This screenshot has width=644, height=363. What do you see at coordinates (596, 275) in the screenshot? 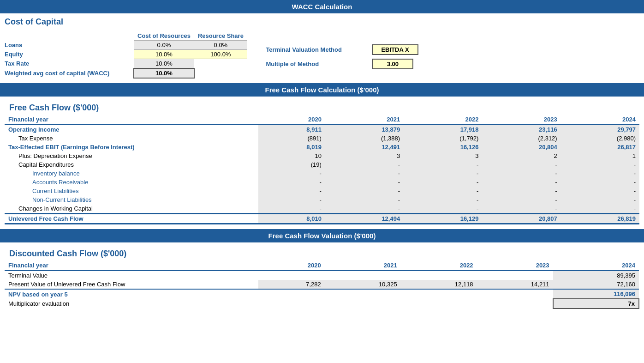
I see `dcf-cell-0-4: 89,395` at bounding box center [596, 275].